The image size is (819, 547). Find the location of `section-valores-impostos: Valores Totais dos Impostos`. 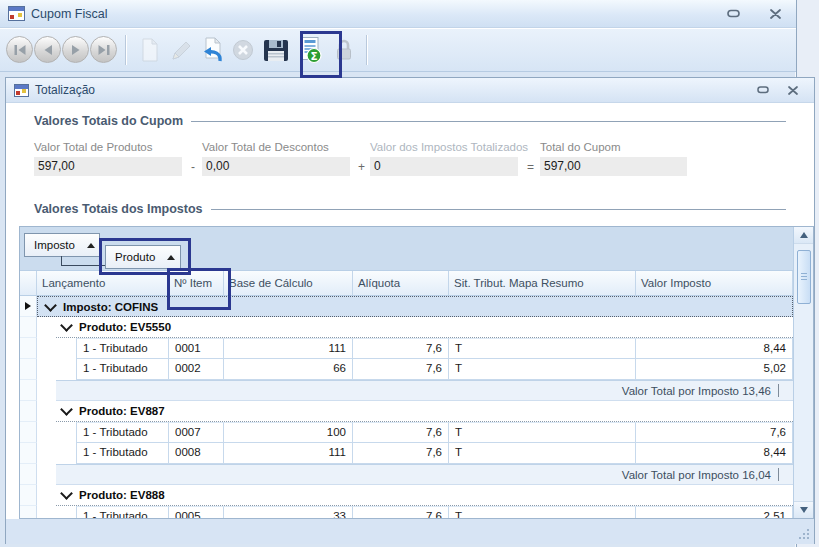

section-valores-impostos: Valores Totais dos Impostos is located at coordinates (410, 209).